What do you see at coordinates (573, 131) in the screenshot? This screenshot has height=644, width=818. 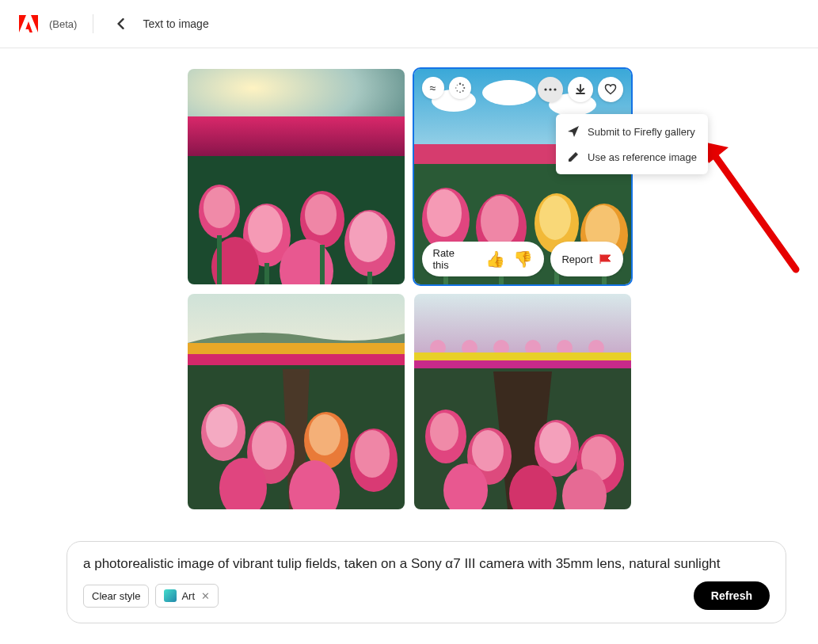 I see `send-icon` at bounding box center [573, 131].